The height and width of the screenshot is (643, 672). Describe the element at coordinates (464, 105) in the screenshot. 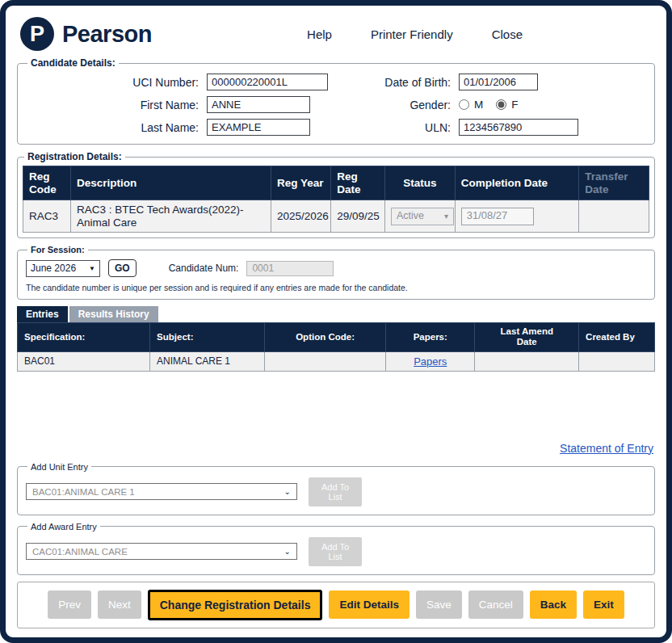

I see `gender-male-radio` at that location.